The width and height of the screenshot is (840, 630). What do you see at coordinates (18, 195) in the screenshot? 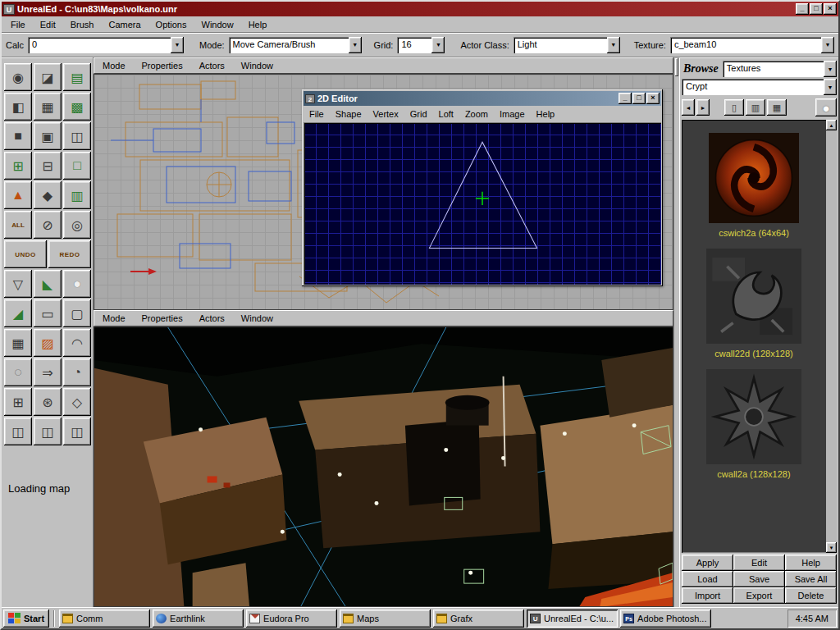
I see `torch-actor-tool: ▲` at bounding box center [18, 195].